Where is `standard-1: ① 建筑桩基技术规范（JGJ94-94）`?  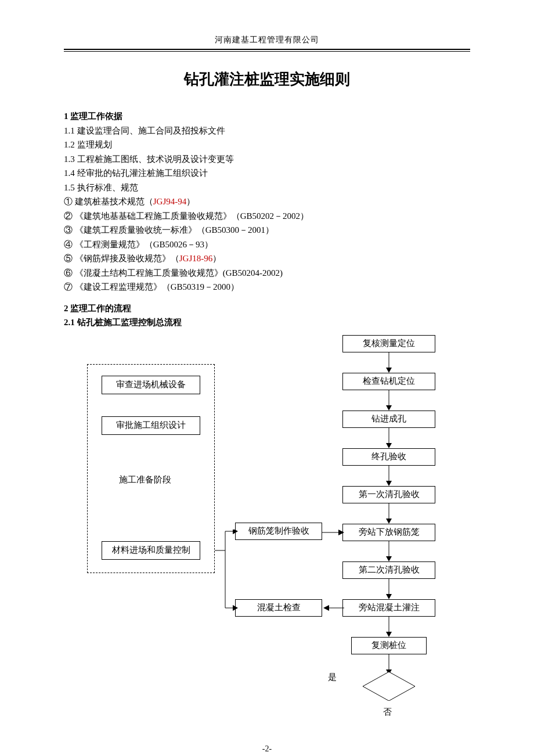
standard-1: ① 建筑桩基技术规范（JGJ94-94） is located at coordinates (267, 202).